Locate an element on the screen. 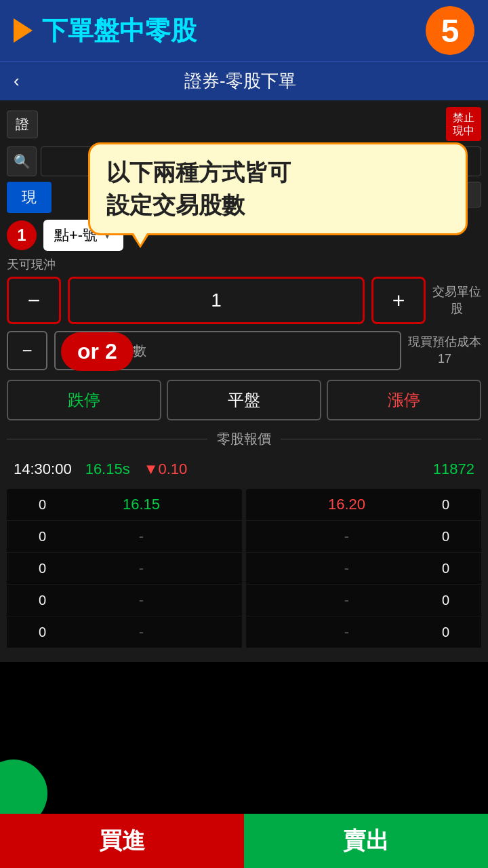  search-icon: 🔍 is located at coordinates (22, 161).